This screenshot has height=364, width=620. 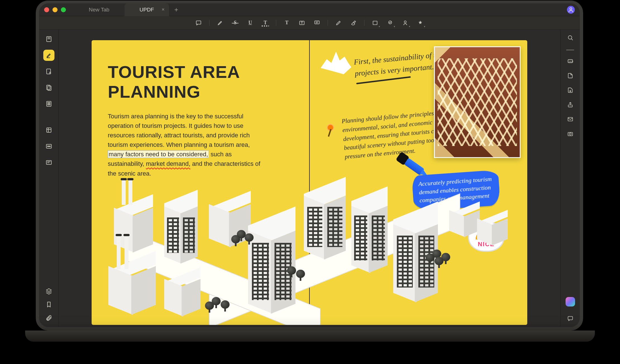 What do you see at coordinates (477, 102) in the screenshot?
I see `construction-photo` at bounding box center [477, 102].